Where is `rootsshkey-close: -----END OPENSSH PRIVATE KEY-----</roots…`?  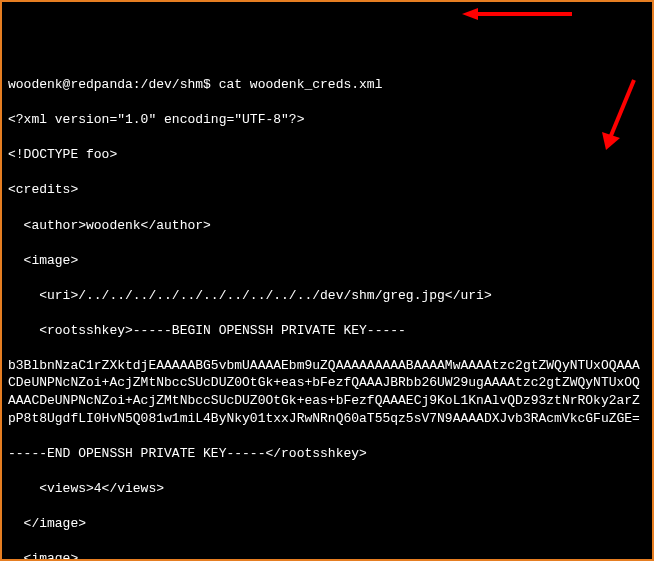 rootsshkey-close: -----END OPENSSH PRIVATE KEY-----</roots… is located at coordinates (327, 454).